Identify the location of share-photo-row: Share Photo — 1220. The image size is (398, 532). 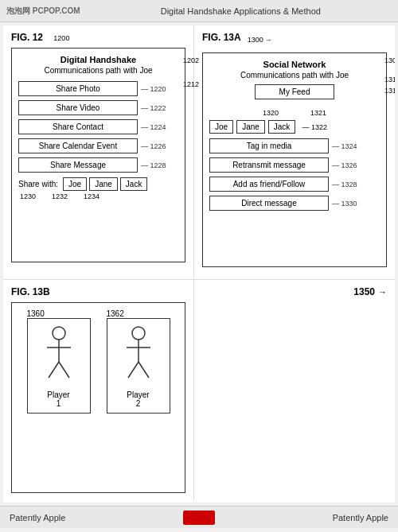
(99, 89).